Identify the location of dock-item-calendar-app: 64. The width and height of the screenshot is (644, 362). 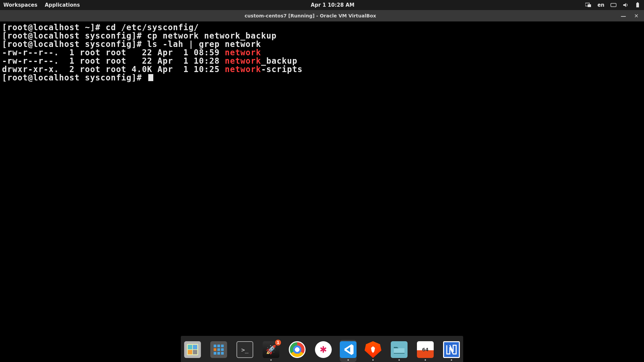
(425, 351).